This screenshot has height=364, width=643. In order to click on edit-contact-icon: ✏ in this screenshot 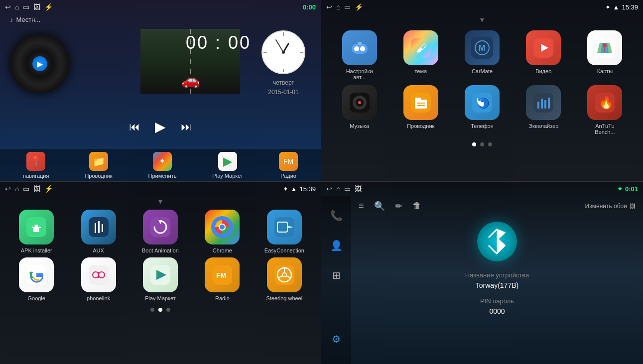, I will do `click(398, 206)`.